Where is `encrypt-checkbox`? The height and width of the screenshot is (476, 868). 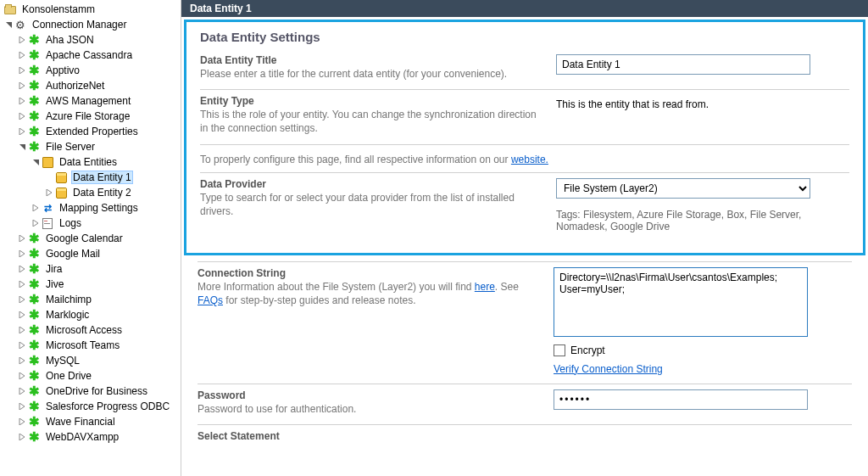 encrypt-checkbox is located at coordinates (559, 350).